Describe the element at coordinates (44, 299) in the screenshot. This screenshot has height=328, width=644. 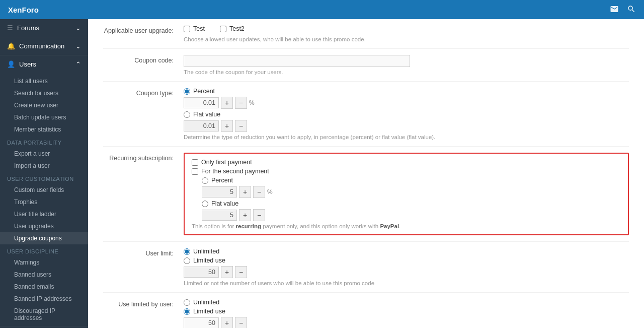
I see `sidebar-item-banned-ip-addresses: Banned IP addresses` at that location.